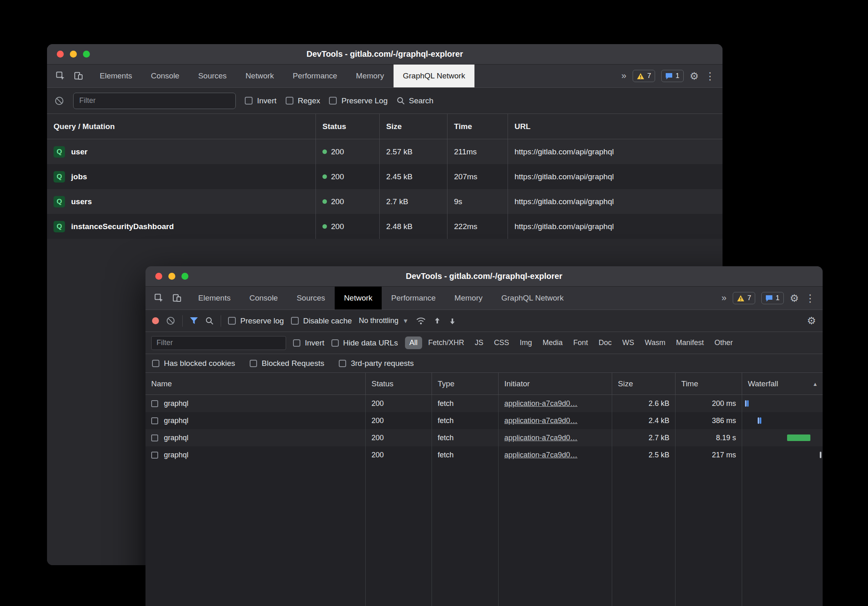  I want to click on table-row: Qusers 200 2.7 kB 9s https://gitlab.com/…, so click(385, 202).